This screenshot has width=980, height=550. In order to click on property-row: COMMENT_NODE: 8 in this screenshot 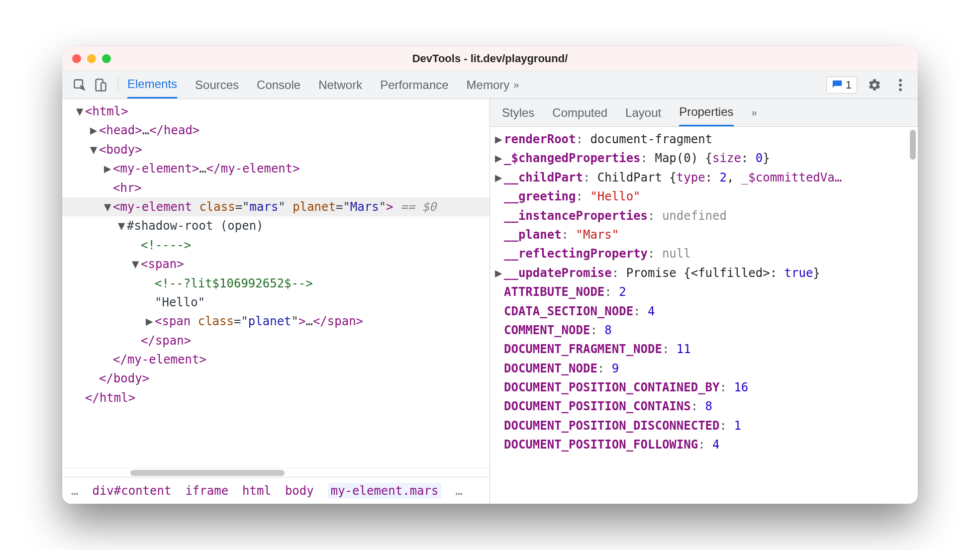, I will do `click(704, 330)`.